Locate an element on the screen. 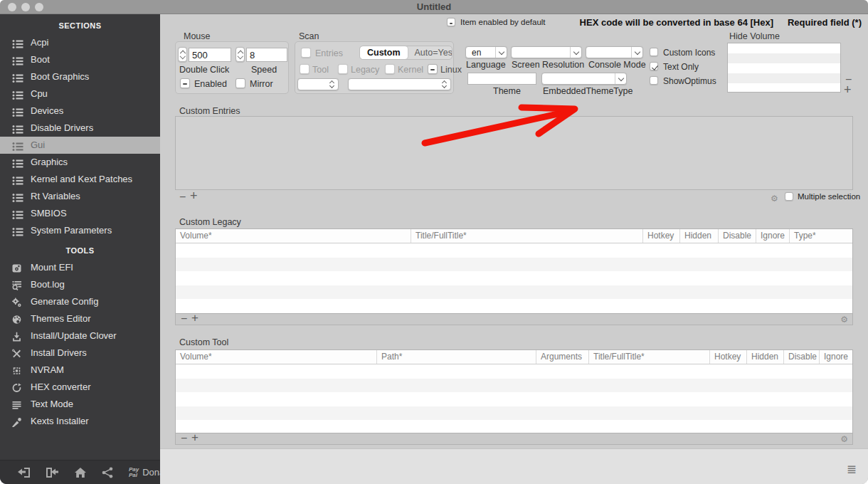 The image size is (868, 484). sidebar-item-label: Text Mode is located at coordinates (52, 404).